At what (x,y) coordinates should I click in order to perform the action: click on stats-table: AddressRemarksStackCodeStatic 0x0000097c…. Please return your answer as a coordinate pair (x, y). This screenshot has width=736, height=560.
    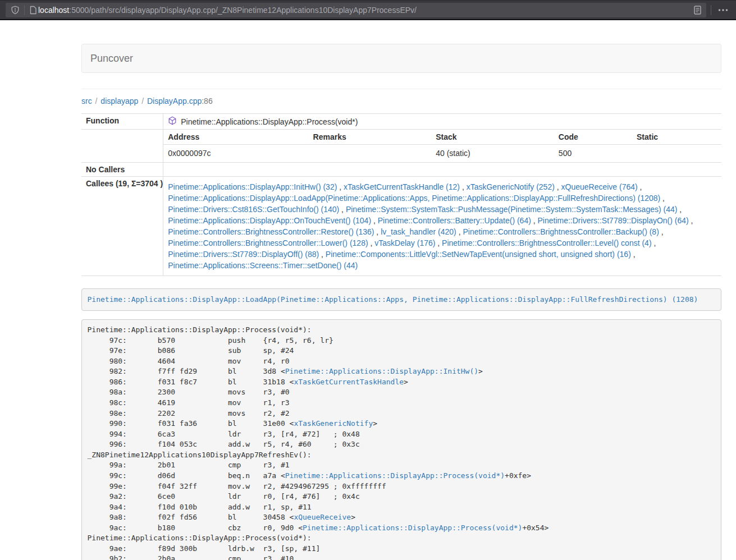
    Looking at the image, I should click on (442, 146).